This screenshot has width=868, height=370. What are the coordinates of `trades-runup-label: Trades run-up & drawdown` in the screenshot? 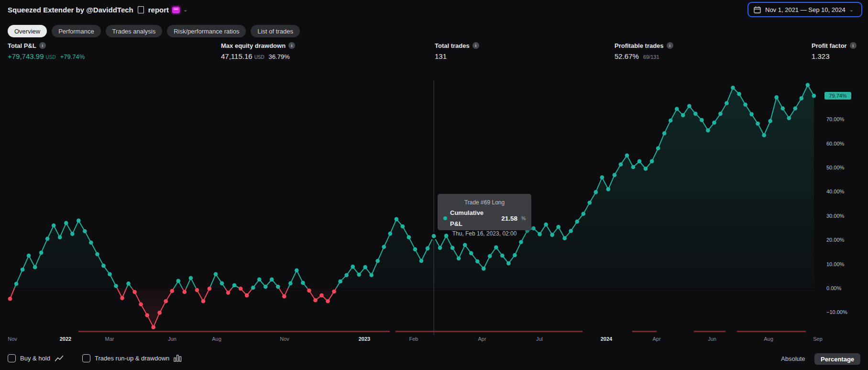 It's located at (132, 358).